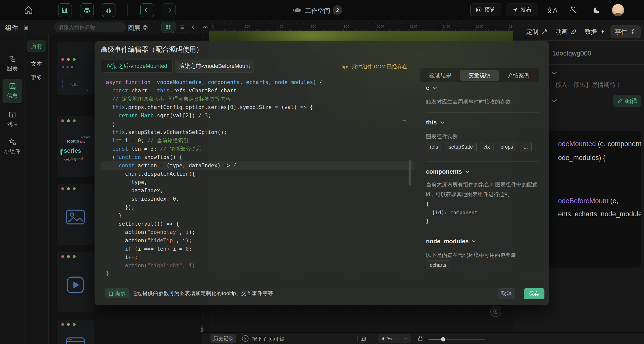 Image resolution: width=644 pixels, height=344 pixels. Describe the element at coordinates (519, 75) in the screenshot. I see `tab-examples: 介绍案例` at that location.